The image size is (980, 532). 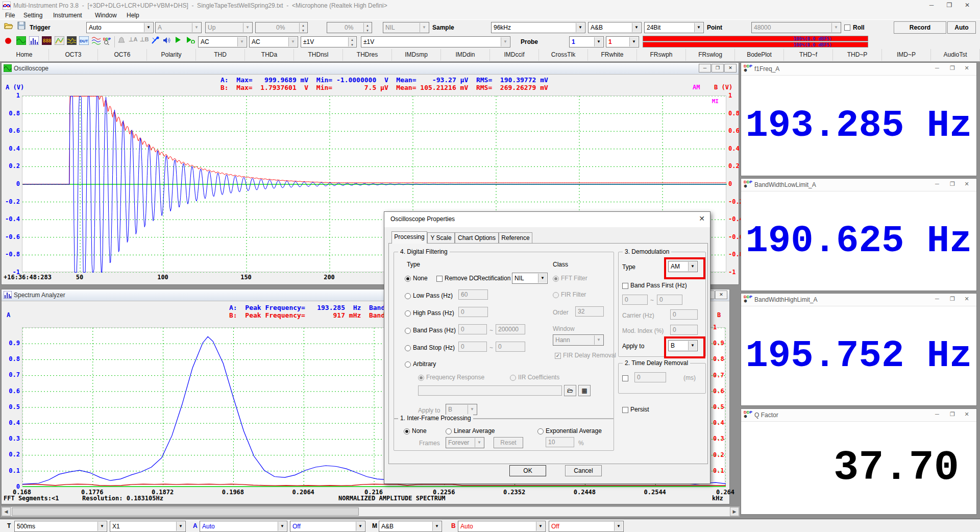 What do you see at coordinates (106, 15) in the screenshot?
I see `menu-window: Window` at bounding box center [106, 15].